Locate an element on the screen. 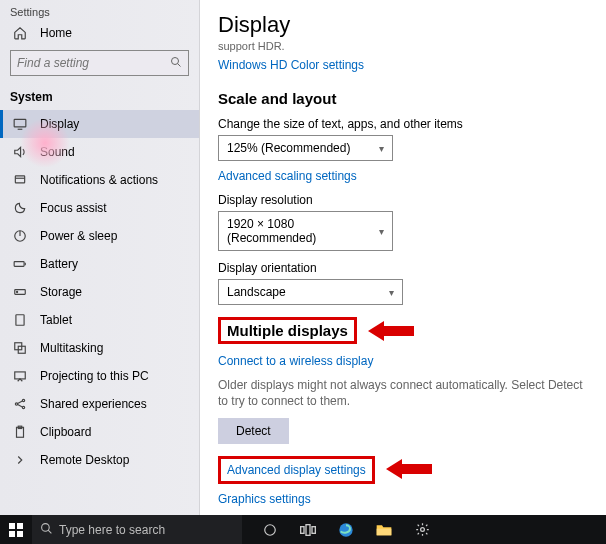 The image size is (606, 544). sidebar-item-shared-experiences: Shared experiences is located at coordinates (100, 404).